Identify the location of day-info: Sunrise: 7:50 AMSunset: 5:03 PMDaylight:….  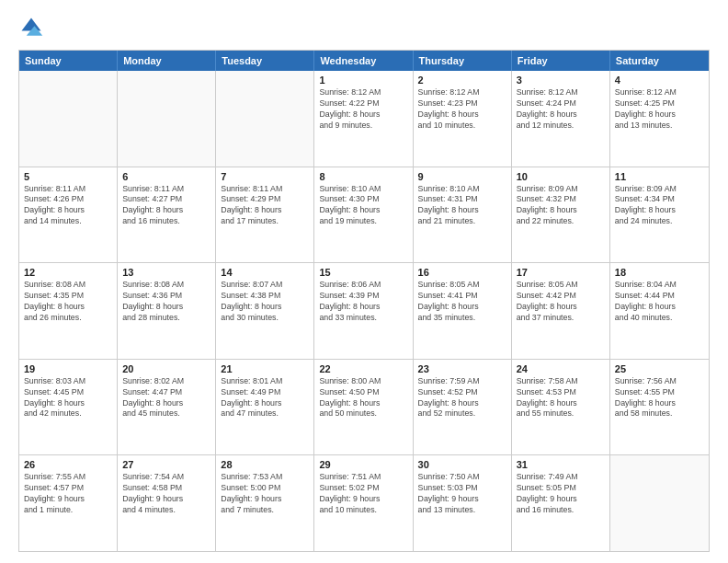
(462, 494).